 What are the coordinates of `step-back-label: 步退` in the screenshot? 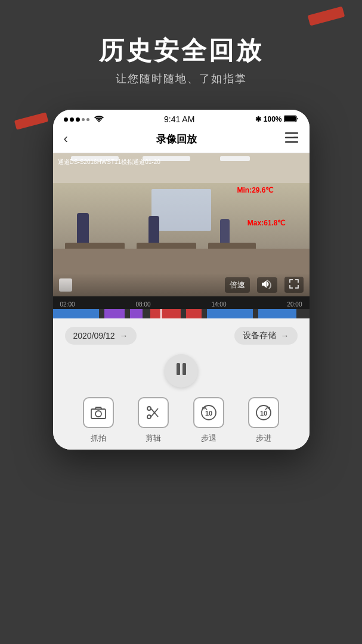 It's located at (209, 438).